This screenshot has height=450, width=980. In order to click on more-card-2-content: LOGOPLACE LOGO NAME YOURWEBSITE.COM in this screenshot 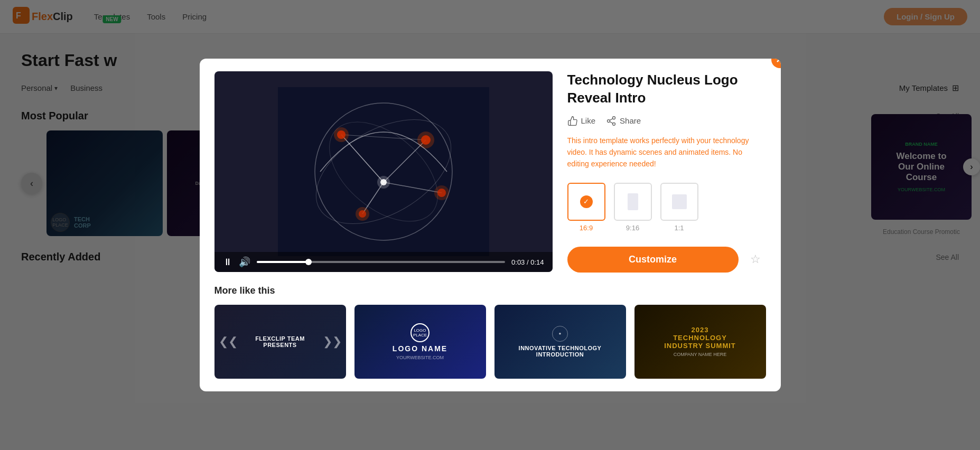, I will do `click(421, 342)`.